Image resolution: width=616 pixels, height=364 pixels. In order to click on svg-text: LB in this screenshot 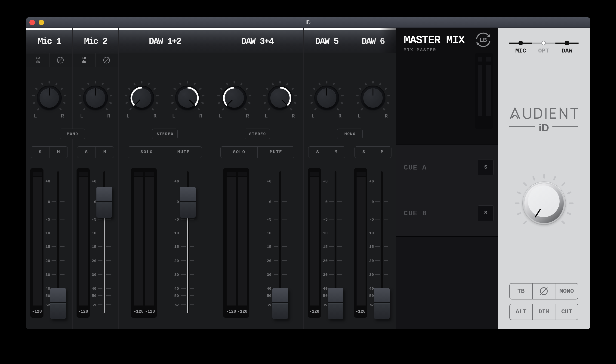, I will do `click(483, 40)`.